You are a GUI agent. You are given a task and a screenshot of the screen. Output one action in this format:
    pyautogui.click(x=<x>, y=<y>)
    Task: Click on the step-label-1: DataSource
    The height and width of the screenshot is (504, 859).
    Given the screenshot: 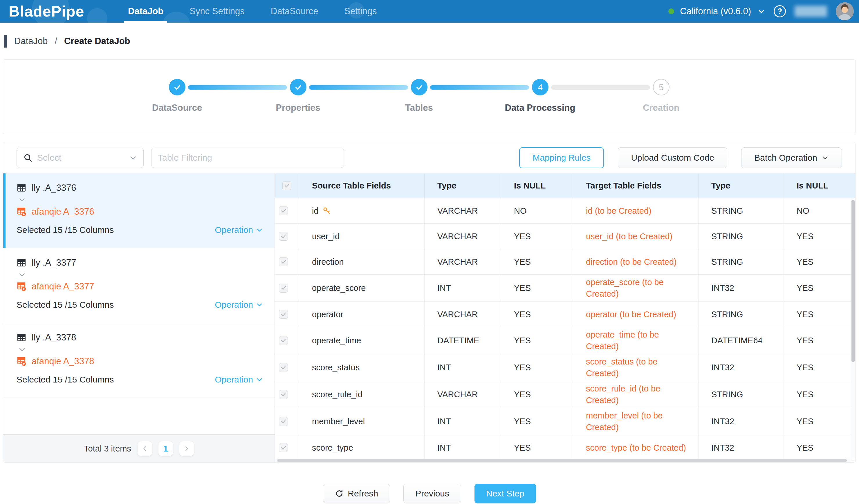 What is the action you would take?
    pyautogui.click(x=177, y=108)
    